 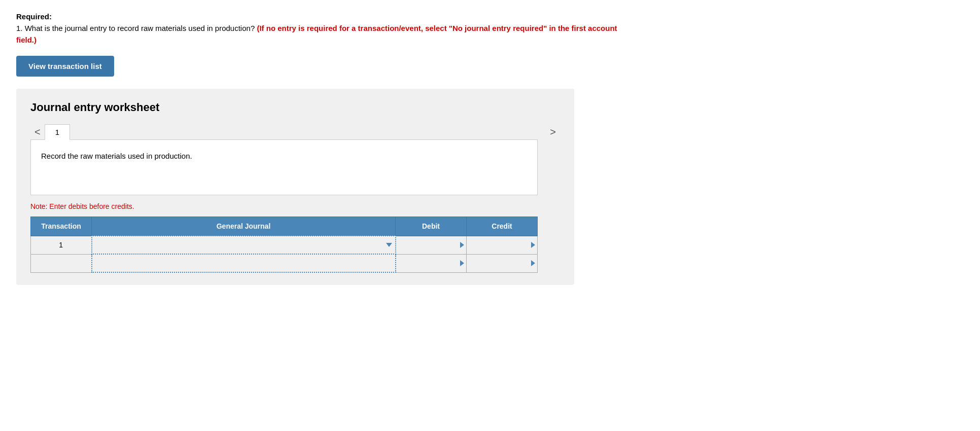 I want to click on required-label: Required:, so click(x=321, y=16).